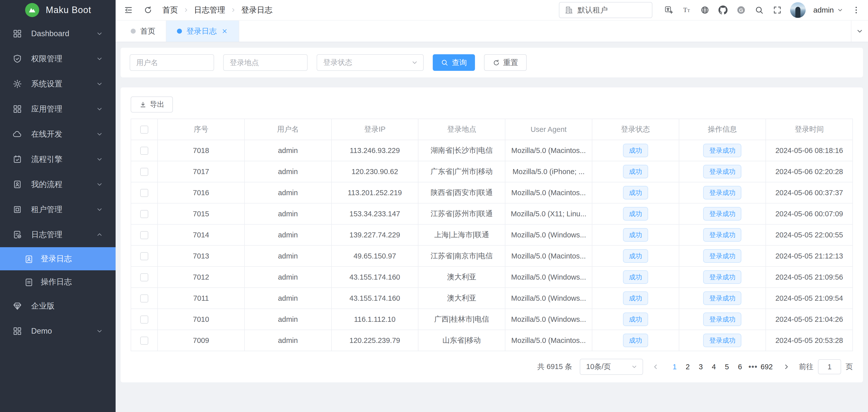 The image size is (868, 412). Describe the element at coordinates (375, 214) in the screenshot. I see `cell-ip: 153.34.233.147` at that location.